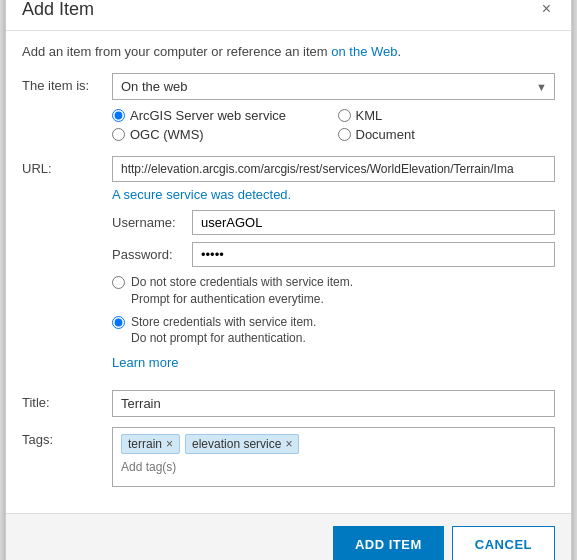 The height and width of the screenshot is (560, 577). What do you see at coordinates (504, 543) in the screenshot?
I see `cancel-button: CANCEL` at bounding box center [504, 543].